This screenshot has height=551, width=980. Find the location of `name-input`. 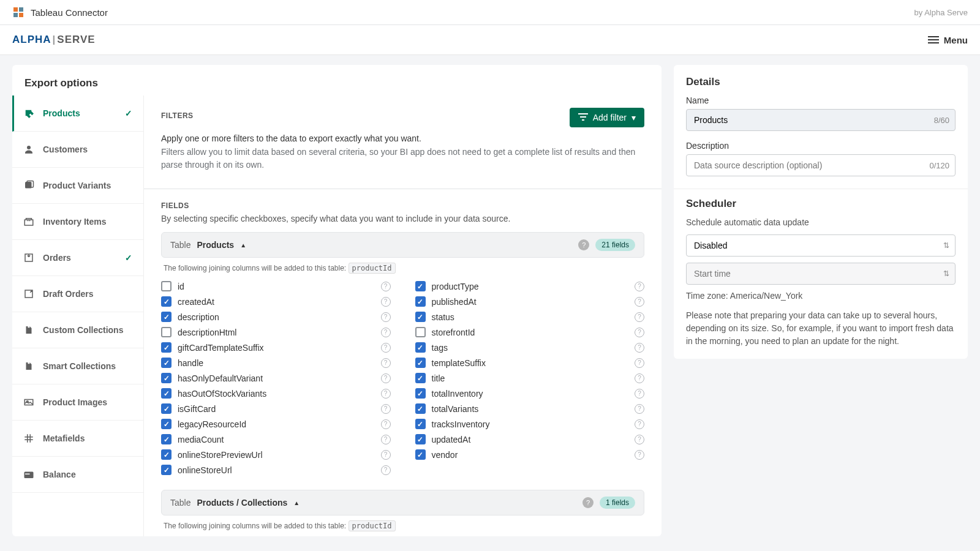

name-input is located at coordinates (821, 120).